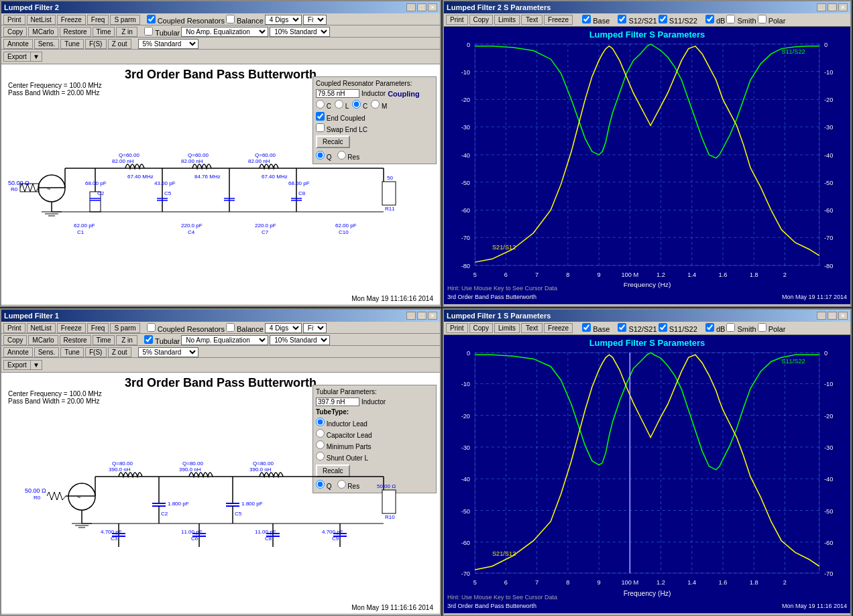 This screenshot has width=853, height=616. Describe the element at coordinates (411, 316) in the screenshot. I see `lf1-minimize-btn: _` at that location.